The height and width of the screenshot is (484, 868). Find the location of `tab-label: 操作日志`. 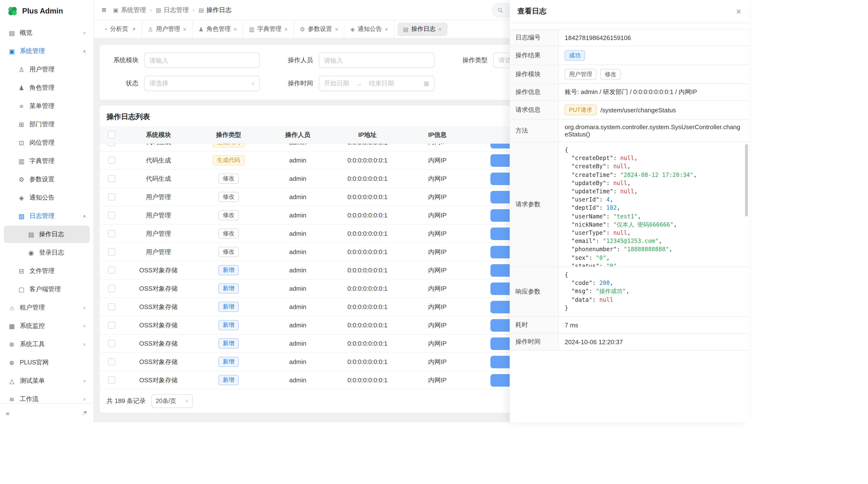

tab-label: 操作日志 is located at coordinates (423, 29).